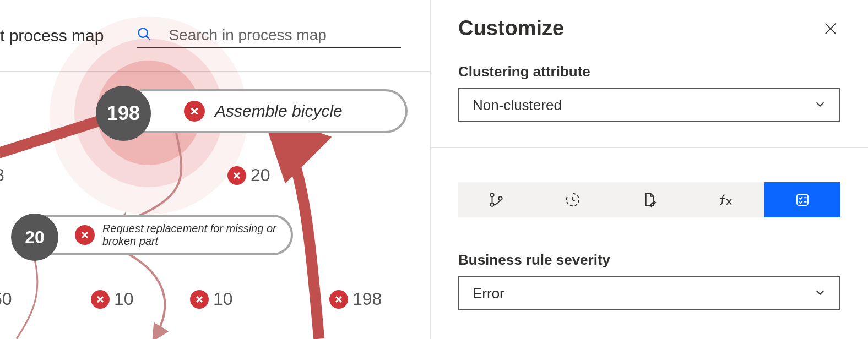  I want to click on tab-rules, so click(802, 200).